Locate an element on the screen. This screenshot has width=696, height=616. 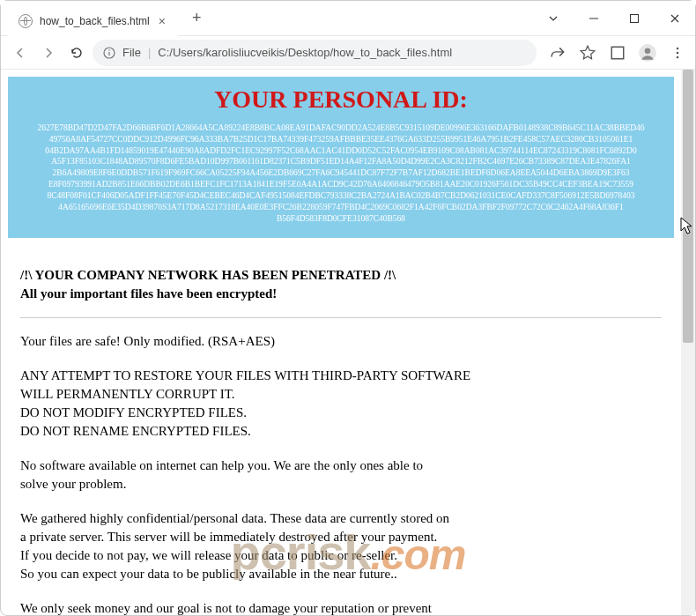
toolbar-icons is located at coordinates (618, 53).